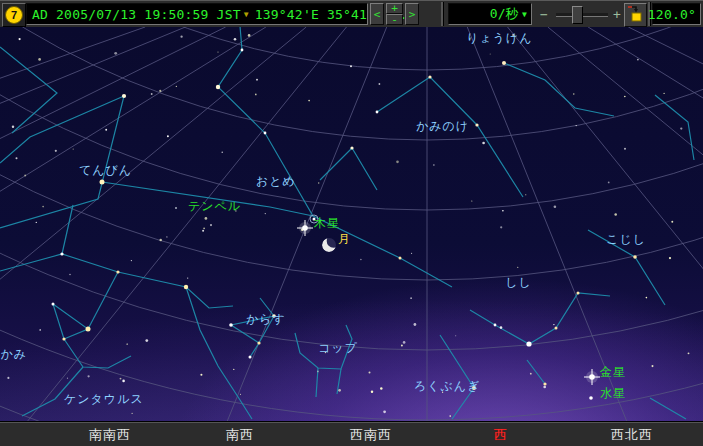  I want to click on sky-label-object: 金星, so click(613, 372).